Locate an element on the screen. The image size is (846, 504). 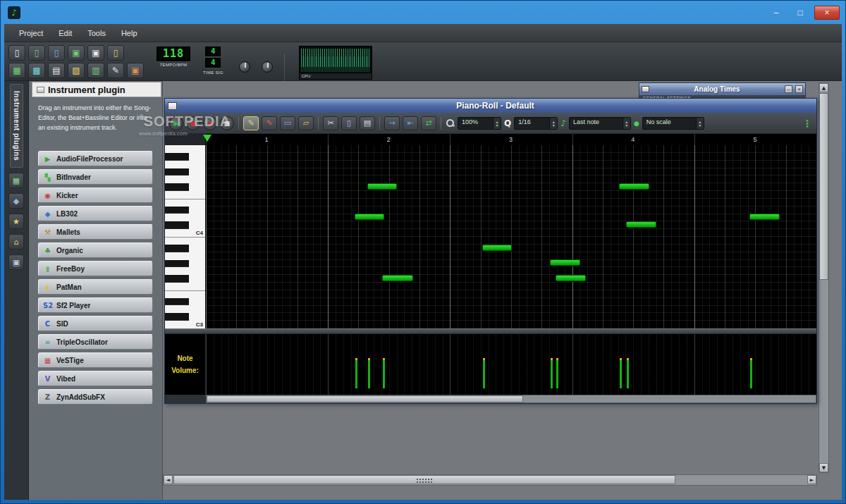
erase-mode-button: ✎ is located at coordinates (269, 123).